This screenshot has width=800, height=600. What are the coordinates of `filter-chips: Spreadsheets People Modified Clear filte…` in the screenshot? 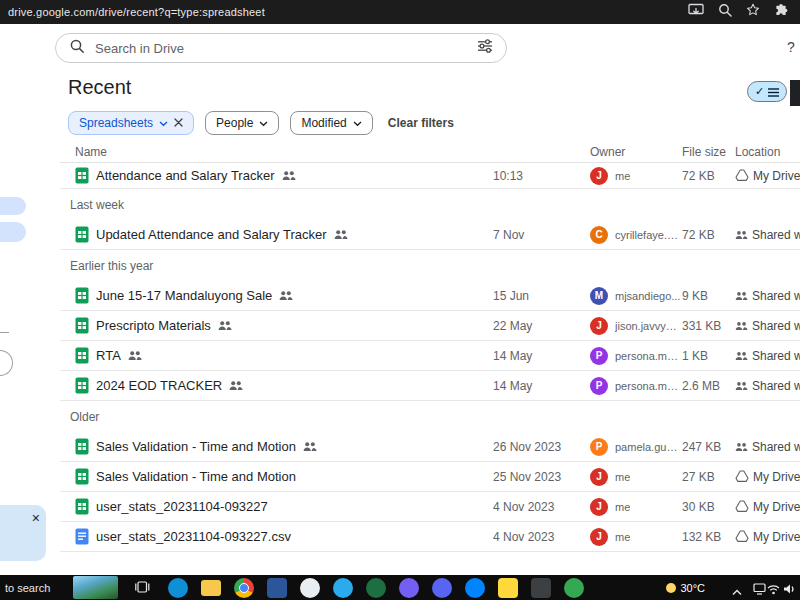 It's located at (263, 123).